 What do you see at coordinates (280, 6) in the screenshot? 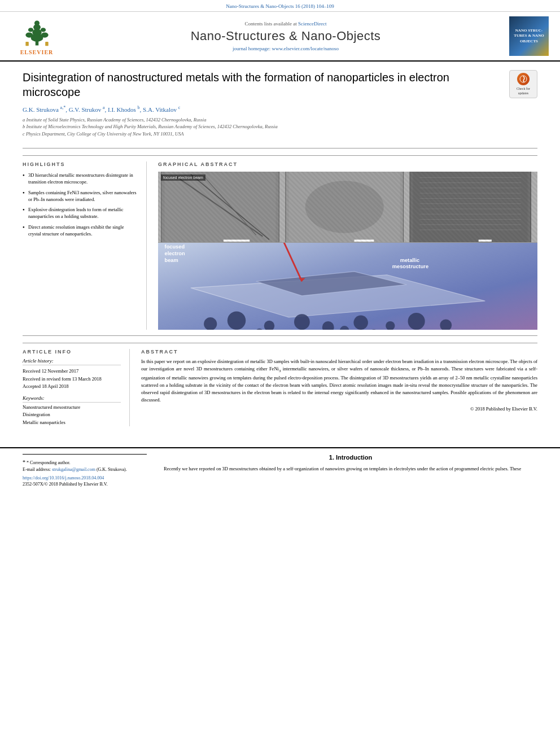
I see `journal-bar: Nano-Structures & Nano-Objects 16 (2018)…` at bounding box center [280, 6].